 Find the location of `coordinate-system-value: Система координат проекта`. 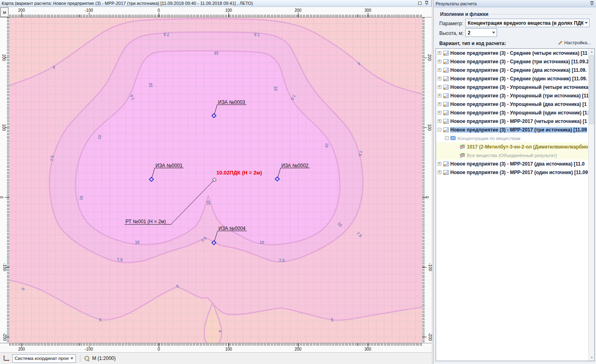

coordinate-system-value: Система координат проекта is located at coordinates (42, 358).